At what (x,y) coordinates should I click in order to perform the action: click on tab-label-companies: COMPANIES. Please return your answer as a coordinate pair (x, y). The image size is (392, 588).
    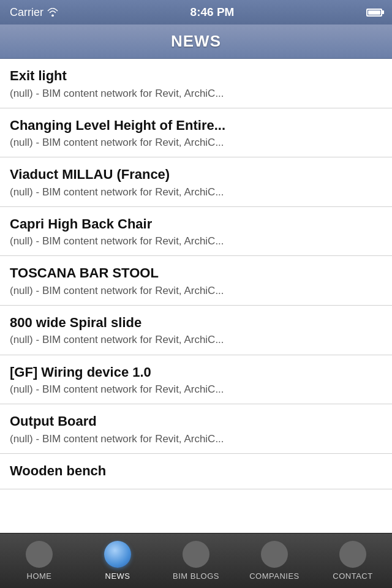
    Looking at the image, I should click on (274, 576).